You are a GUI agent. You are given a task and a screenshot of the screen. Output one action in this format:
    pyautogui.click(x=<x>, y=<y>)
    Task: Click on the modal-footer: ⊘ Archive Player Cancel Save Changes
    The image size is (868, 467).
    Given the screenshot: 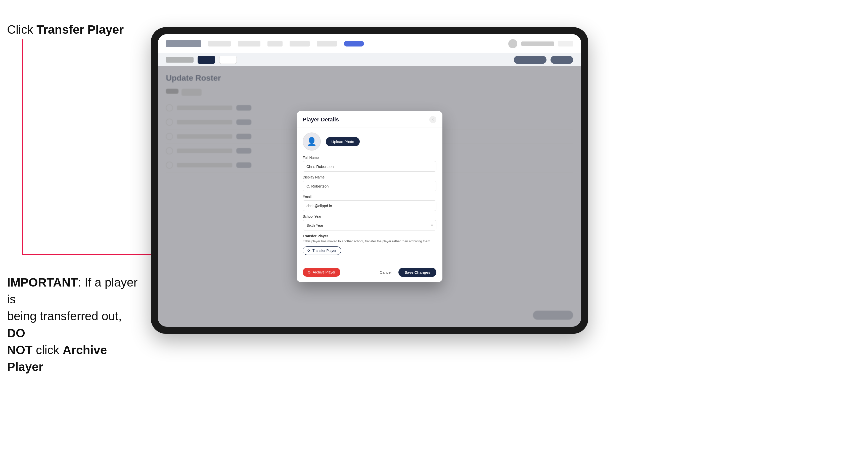 What is the action you would take?
    pyautogui.click(x=369, y=273)
    